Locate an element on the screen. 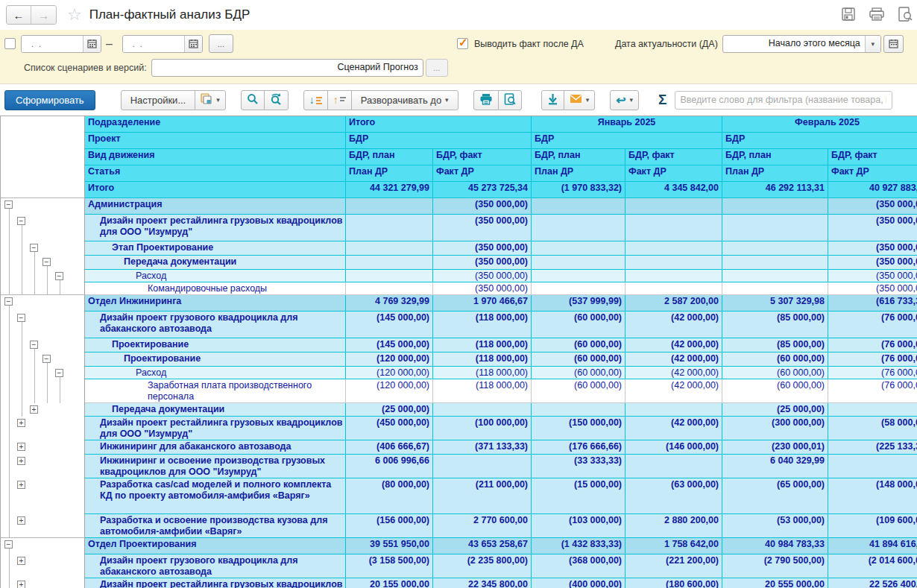 The height and width of the screenshot is (588, 917). row-label-cell: Разработка cas/cad моделей и полного ком… is located at coordinates (215, 496).